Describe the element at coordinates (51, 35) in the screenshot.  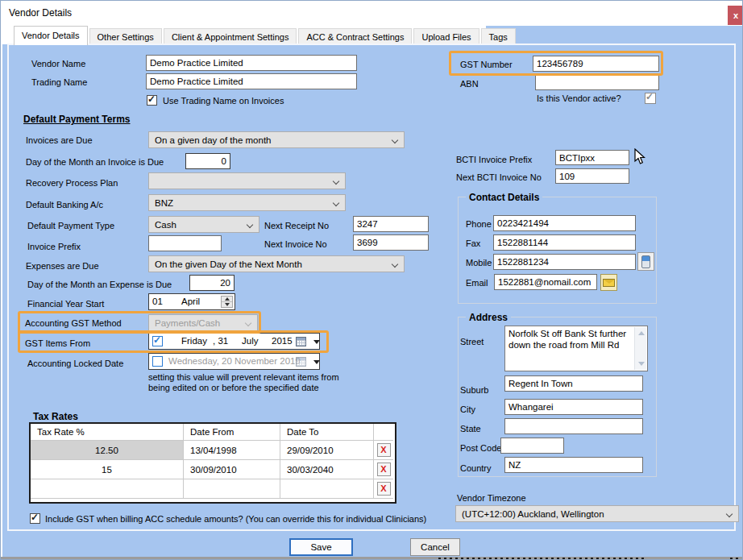
I see `tab-vendor-details: Vendor Details` at that location.